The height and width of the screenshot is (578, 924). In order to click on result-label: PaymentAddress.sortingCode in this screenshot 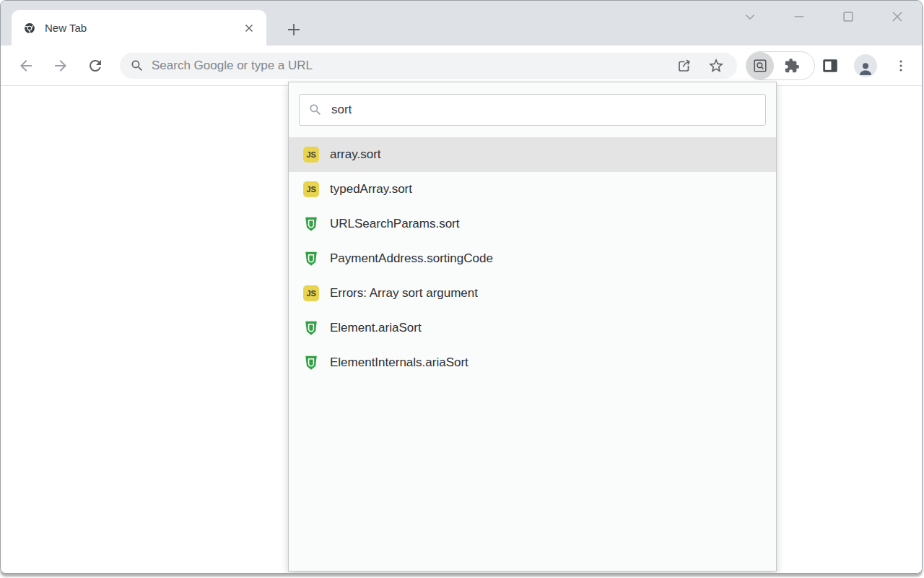, I will do `click(411, 259)`.